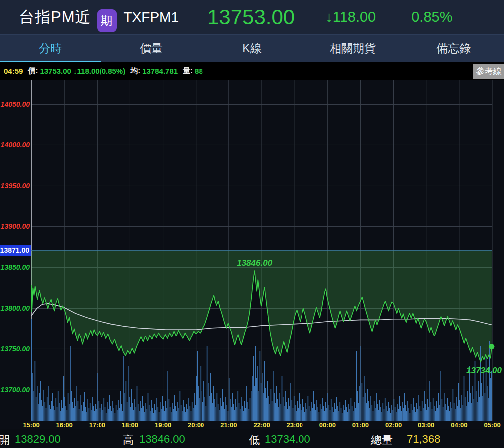 This screenshot has width=504, height=448. I want to click on open-label: 開, so click(5, 440).